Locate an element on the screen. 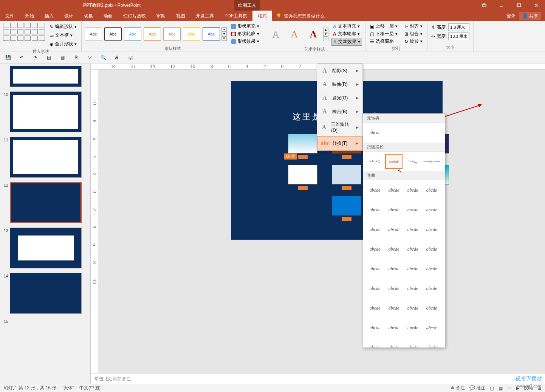 The image size is (545, 392). share-button: 👤 共享 is located at coordinates (530, 16).